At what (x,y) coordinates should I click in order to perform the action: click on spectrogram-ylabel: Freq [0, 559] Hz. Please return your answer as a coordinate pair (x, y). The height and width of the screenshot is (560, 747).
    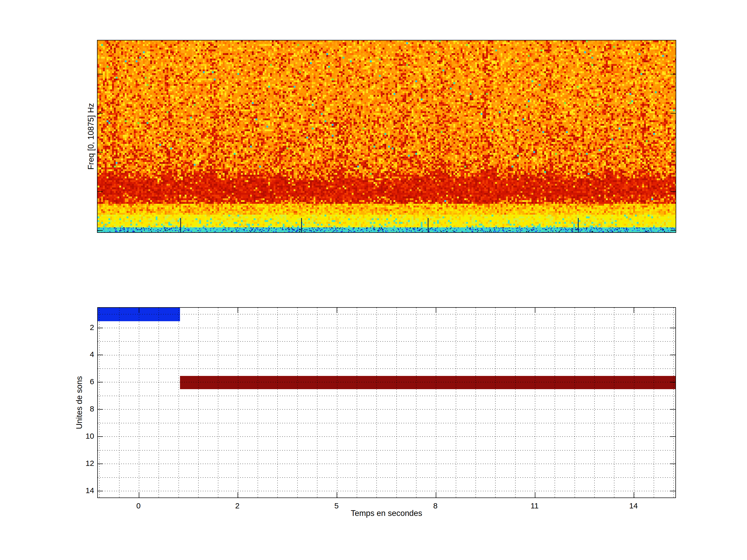
    Looking at the image, I should click on (91, 136).